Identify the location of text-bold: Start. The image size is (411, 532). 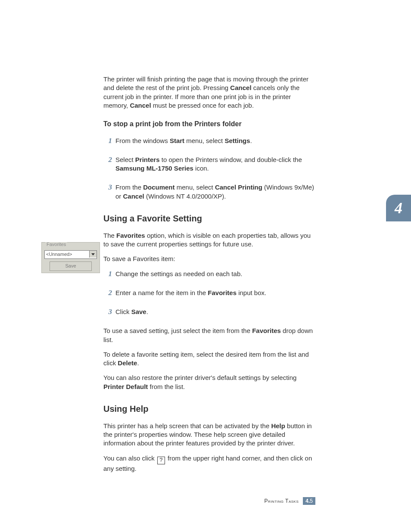
(177, 140).